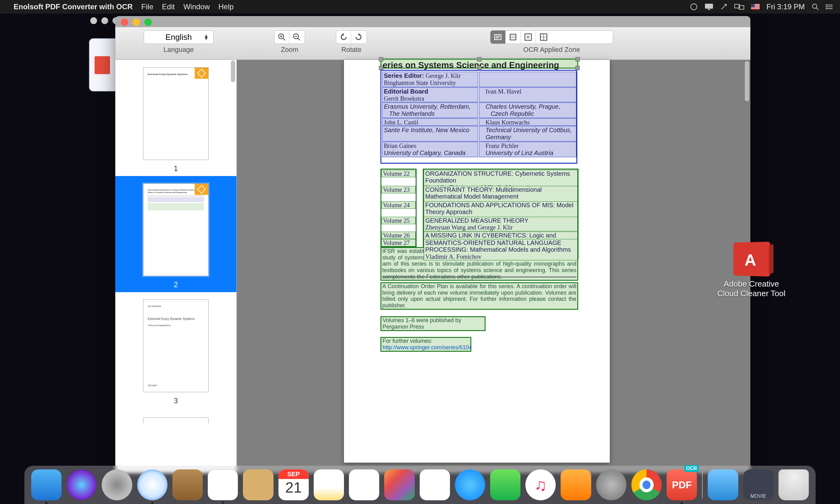 Image resolution: width=840 pixels, height=504 pixels. I want to click on canvas-scrollbar, so click(747, 81).